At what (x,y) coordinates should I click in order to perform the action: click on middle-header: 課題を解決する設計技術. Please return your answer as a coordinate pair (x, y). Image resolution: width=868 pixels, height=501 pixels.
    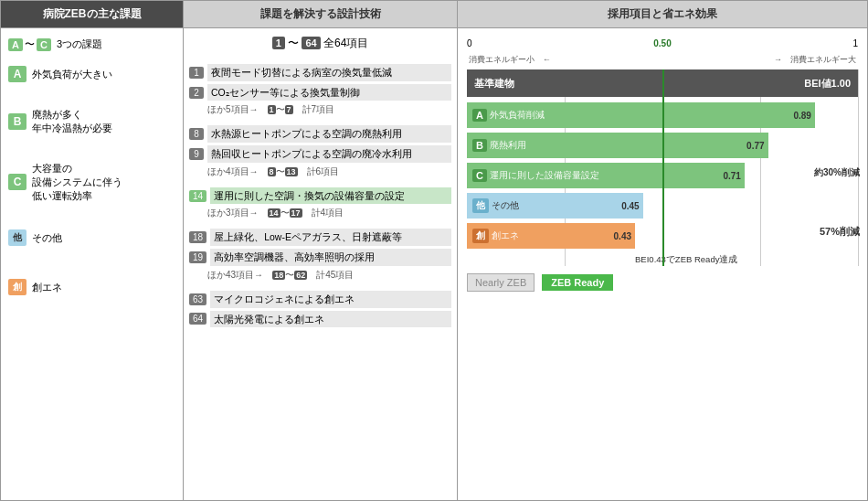
    Looking at the image, I should click on (320, 15).